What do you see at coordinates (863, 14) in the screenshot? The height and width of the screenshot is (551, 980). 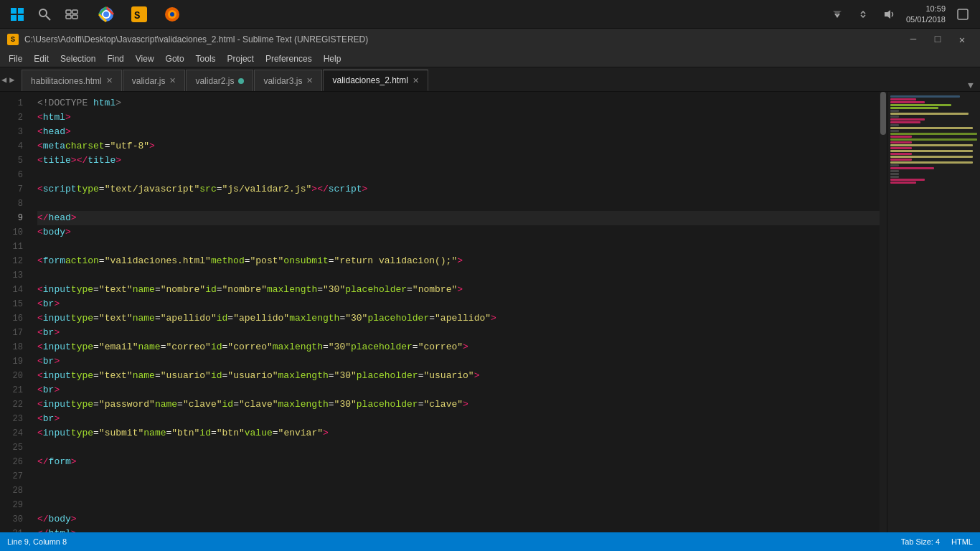 I see `expand-icon` at bounding box center [863, 14].